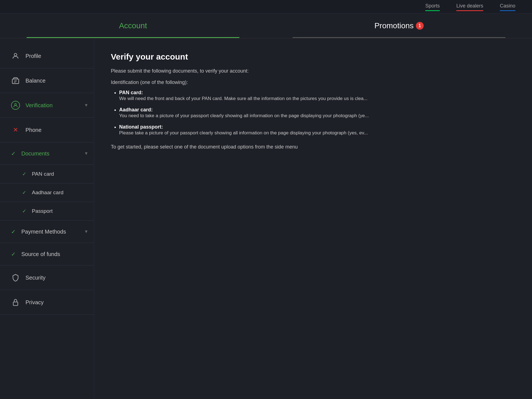 Image resolution: width=532 pixels, height=399 pixels. Describe the element at coordinates (47, 56) in the screenshot. I see `sidebar-item-profile: Profile` at that location.